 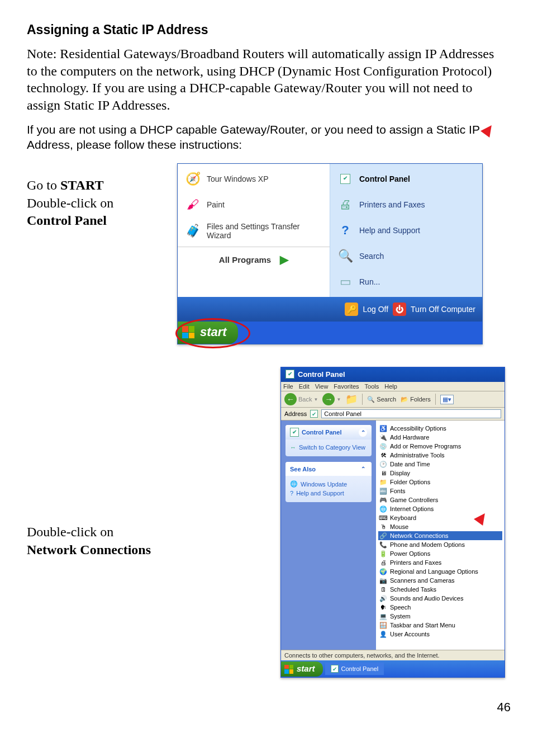 What do you see at coordinates (440, 482) in the screenshot?
I see `cp-item-folder-options: 📁Folder Options` at bounding box center [440, 482].